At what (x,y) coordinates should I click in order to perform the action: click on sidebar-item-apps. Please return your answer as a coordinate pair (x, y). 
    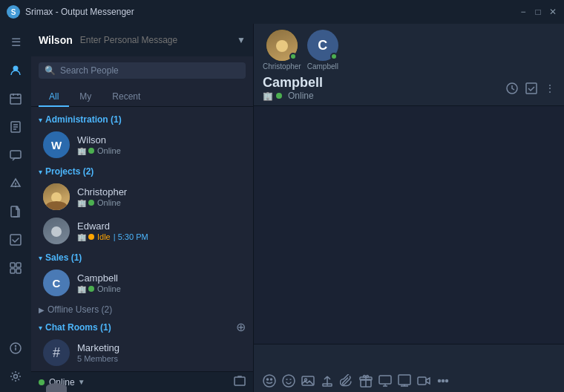
    Looking at the image, I should click on (16, 268).